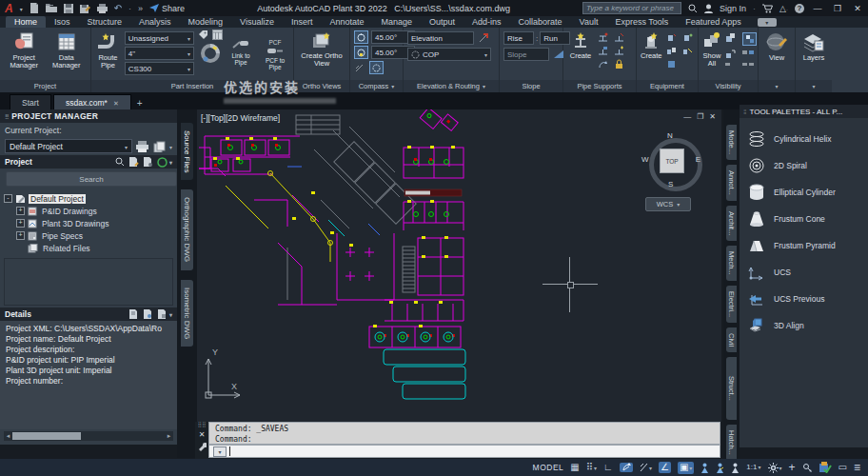 This screenshot has height=476, width=868. Describe the element at coordinates (67, 50) in the screenshot. I see `data-manager-button: Data Manager` at that location.